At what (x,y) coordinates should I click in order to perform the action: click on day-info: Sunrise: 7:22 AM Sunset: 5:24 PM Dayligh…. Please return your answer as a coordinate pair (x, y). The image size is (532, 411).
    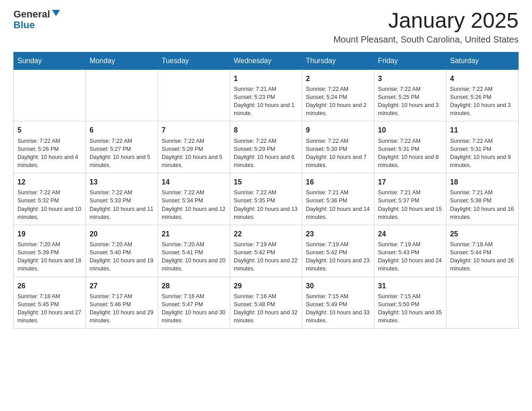
    Looking at the image, I should click on (336, 101).